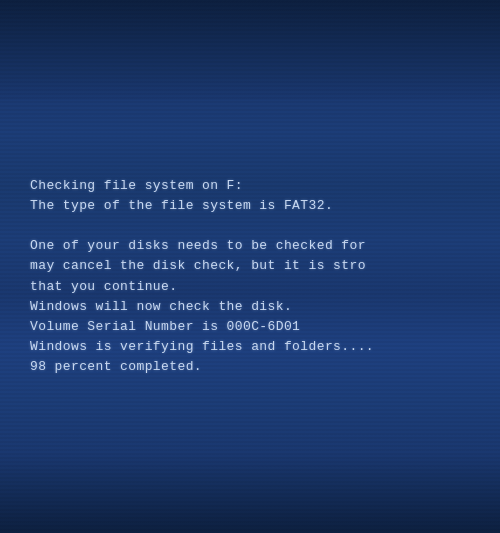 This screenshot has height=533, width=500. What do you see at coordinates (250, 186) in the screenshot?
I see `console-line: Checking file system on F:` at bounding box center [250, 186].